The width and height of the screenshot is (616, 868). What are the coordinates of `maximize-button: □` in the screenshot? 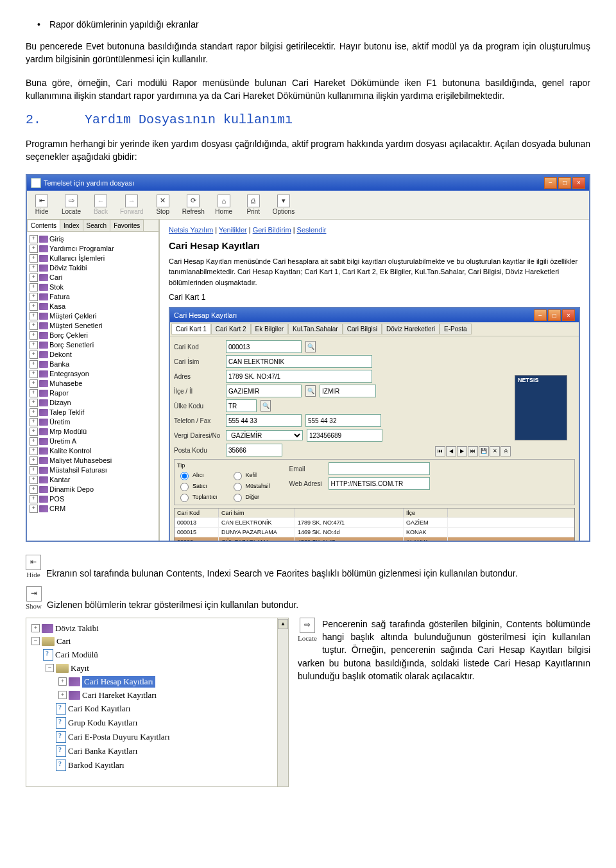 It's located at (565, 183).